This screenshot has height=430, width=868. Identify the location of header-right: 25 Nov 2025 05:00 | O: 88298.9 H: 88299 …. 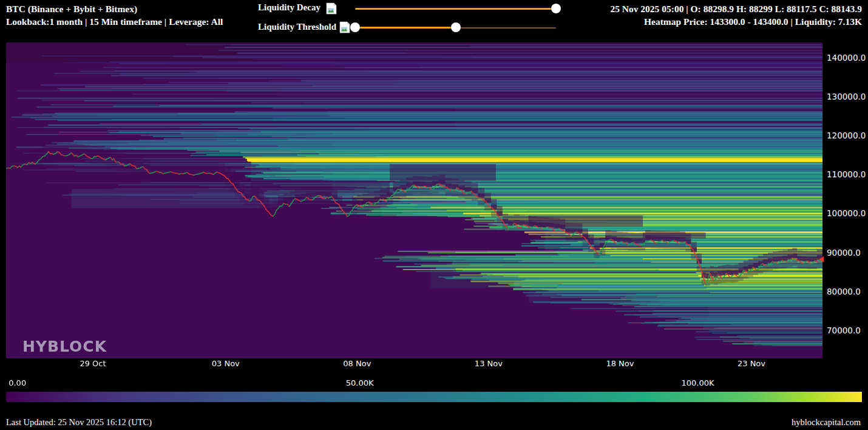
(736, 15).